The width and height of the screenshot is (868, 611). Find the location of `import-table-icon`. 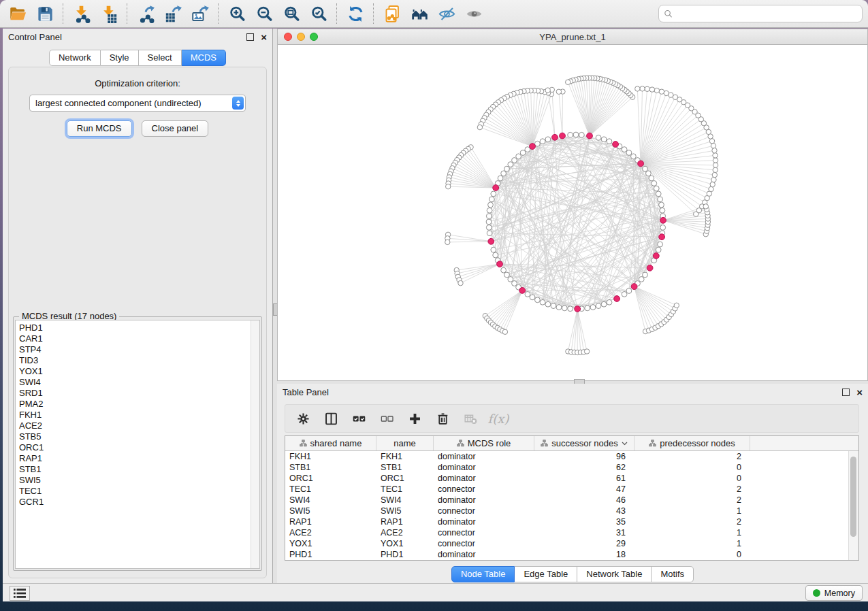

import-table-icon is located at coordinates (109, 14).